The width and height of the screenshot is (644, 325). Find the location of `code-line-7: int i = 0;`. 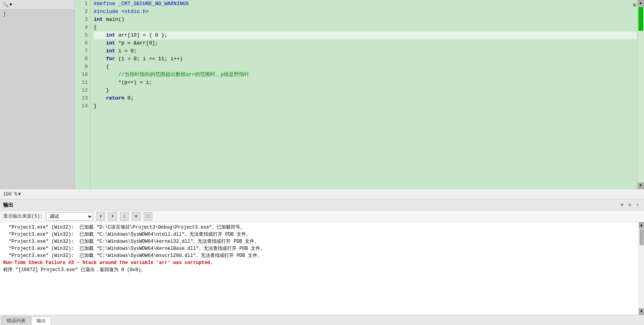

code-line-7: int i = 0; is located at coordinates (365, 51).